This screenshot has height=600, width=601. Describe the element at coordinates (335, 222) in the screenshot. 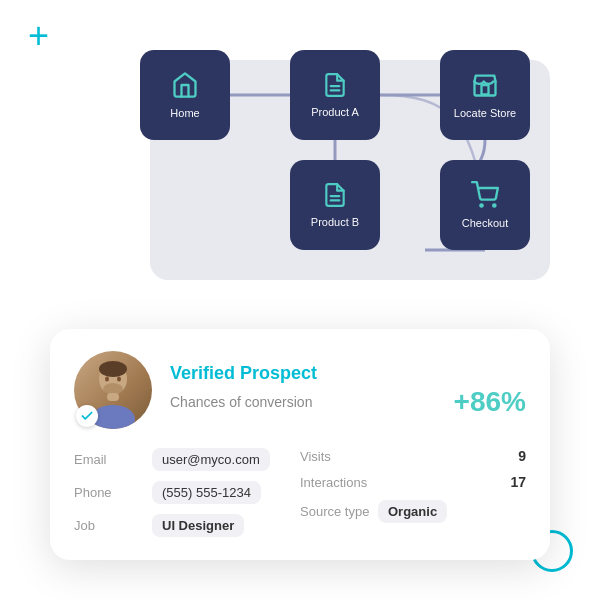

I see `node-product-b-label: Product B` at that location.